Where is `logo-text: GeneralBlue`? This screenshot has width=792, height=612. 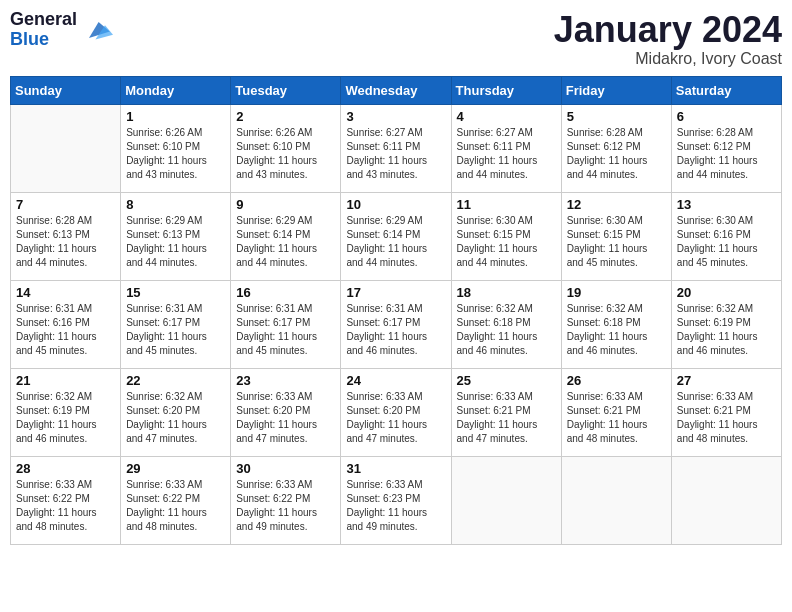 logo-text: GeneralBlue is located at coordinates (44, 30).